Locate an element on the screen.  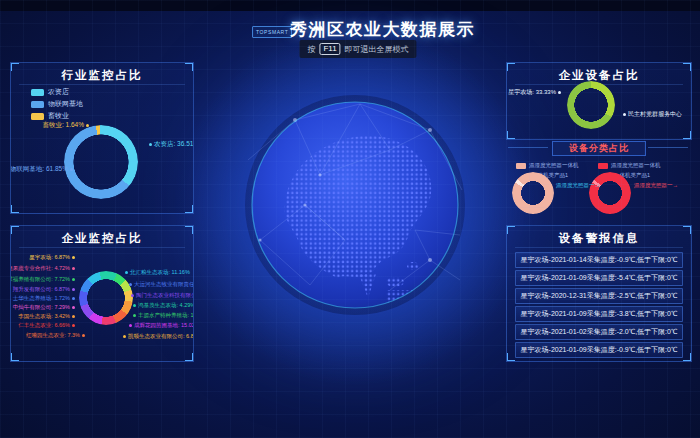
alarm-row: 星宇农场-2021-01-09采集温度:-3.8℃,低于下限:0℃ is located at coordinates (599, 314).